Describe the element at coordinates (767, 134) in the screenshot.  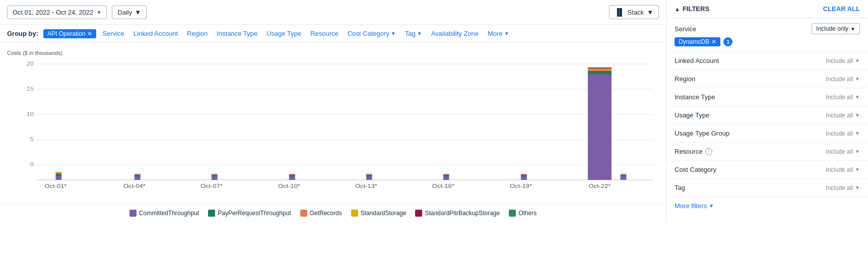
I see `filter-row-usage-type-group: Usage Type Group Include all ▼` at that location.